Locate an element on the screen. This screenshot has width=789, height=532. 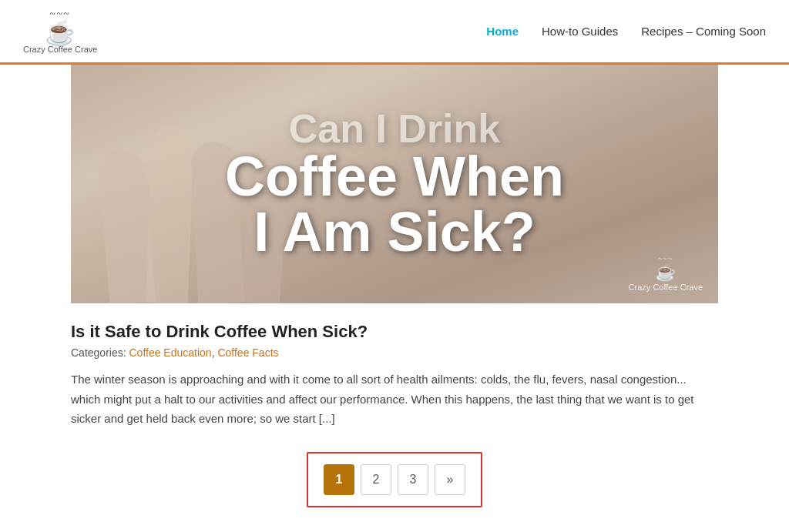
categories-label: Categories: is located at coordinates (99, 353).